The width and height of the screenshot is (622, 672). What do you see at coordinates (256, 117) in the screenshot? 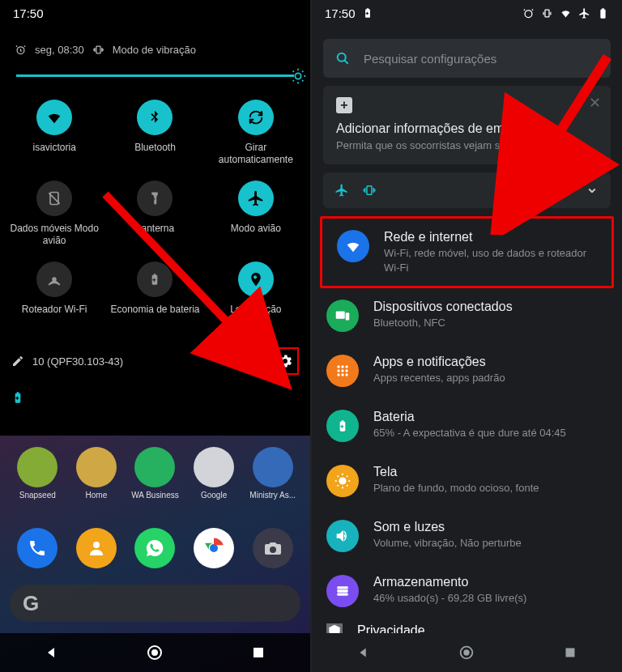
I see `rotate-icon` at bounding box center [256, 117].